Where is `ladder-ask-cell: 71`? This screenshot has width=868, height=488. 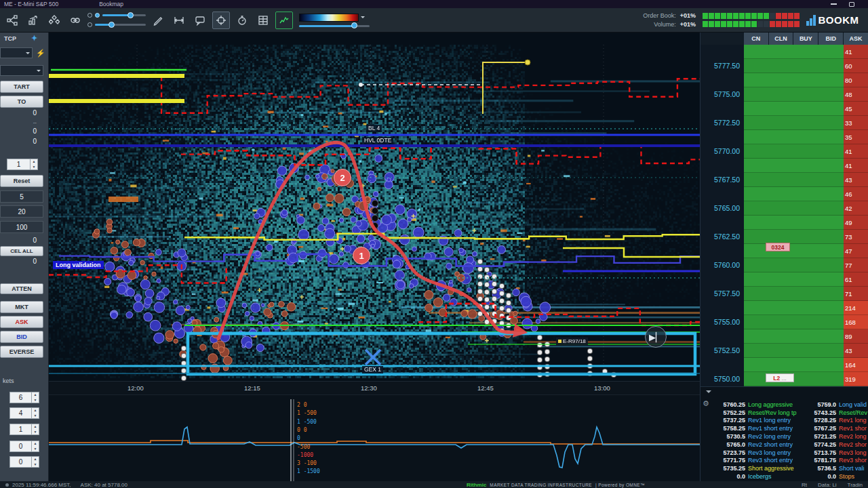
ladder-ask-cell: 71 is located at coordinates (856, 294).